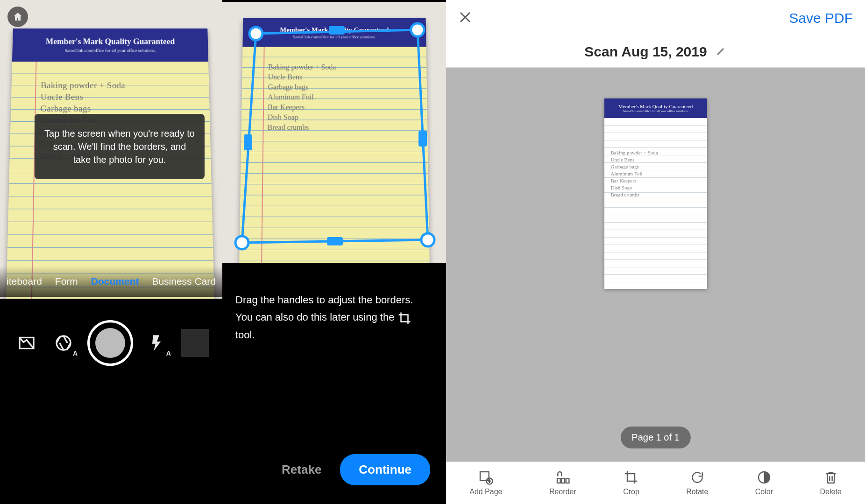  What do you see at coordinates (110, 343) in the screenshot?
I see `shutter-button` at bounding box center [110, 343].